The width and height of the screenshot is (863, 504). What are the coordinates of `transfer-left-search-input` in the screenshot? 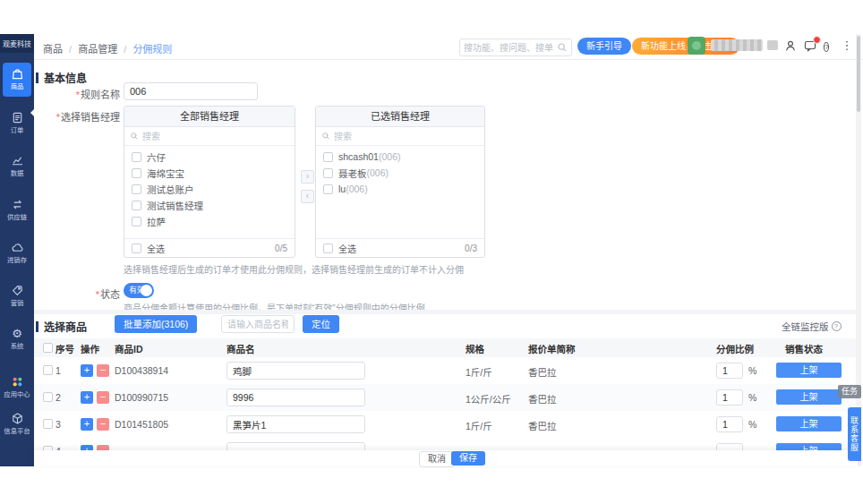 It's located at (214, 136).